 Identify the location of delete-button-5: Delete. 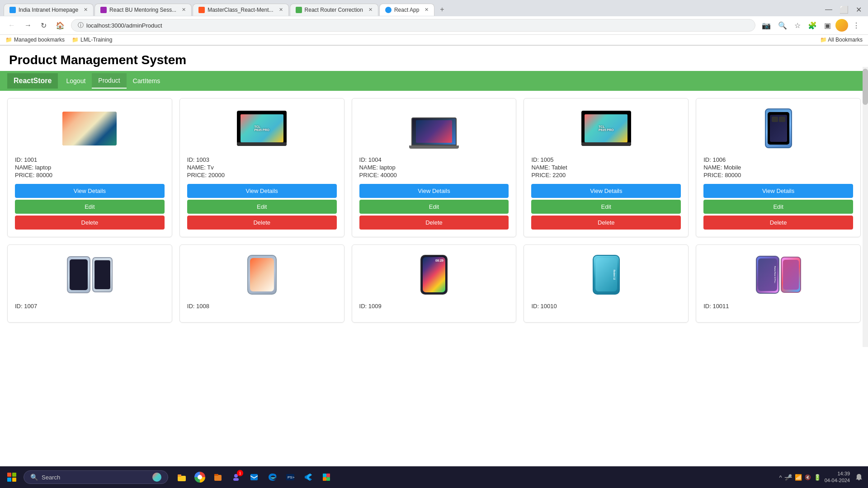
(778, 222).